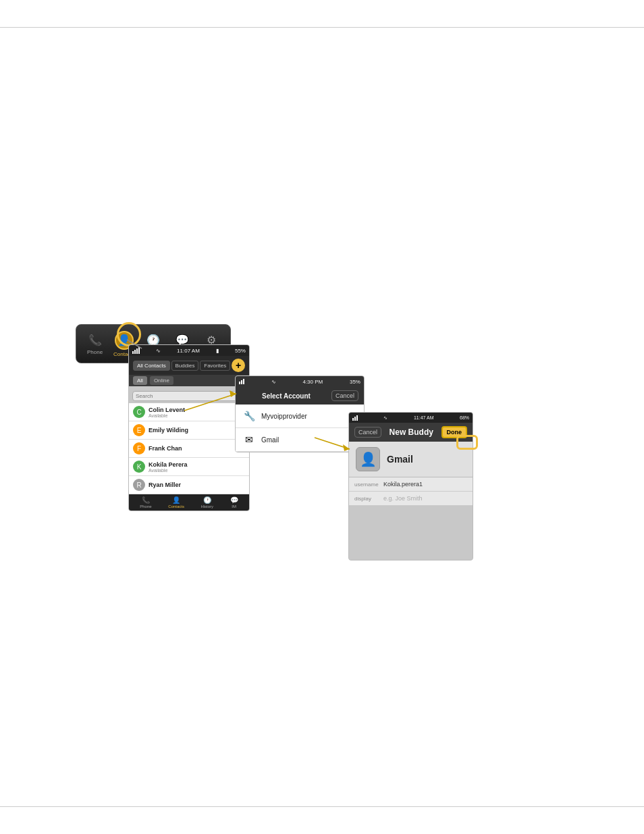  I want to click on mini-history-icon: 🕐, so click(207, 500).